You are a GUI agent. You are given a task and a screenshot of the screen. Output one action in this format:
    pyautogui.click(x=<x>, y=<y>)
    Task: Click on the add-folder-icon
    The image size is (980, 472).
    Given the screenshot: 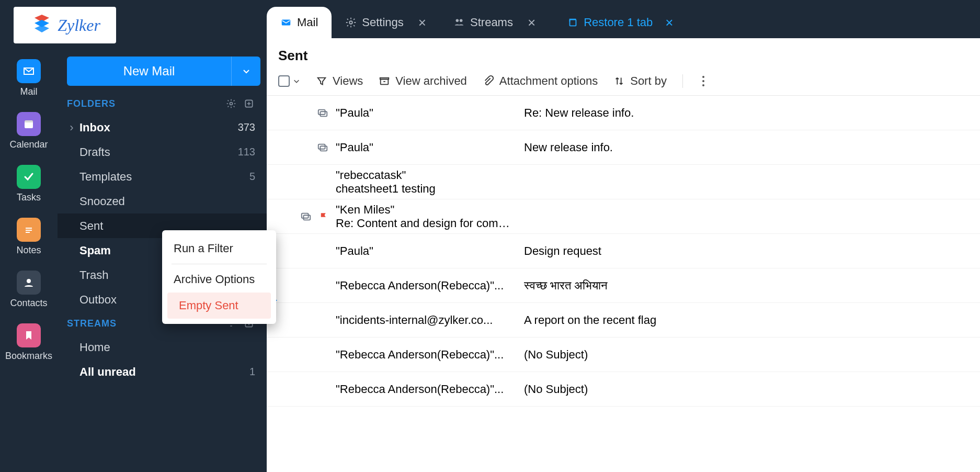 What is the action you would take?
    pyautogui.click(x=249, y=104)
    